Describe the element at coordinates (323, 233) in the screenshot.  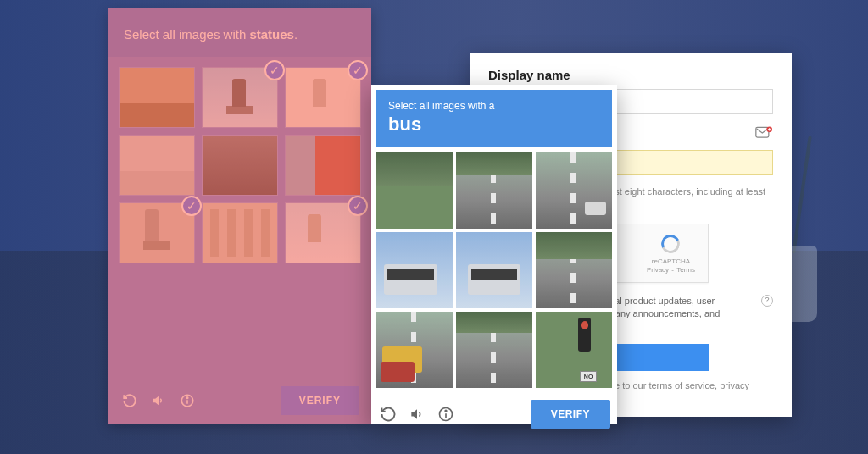
I see `captcha-statues-tile-9: ✓` at that location.